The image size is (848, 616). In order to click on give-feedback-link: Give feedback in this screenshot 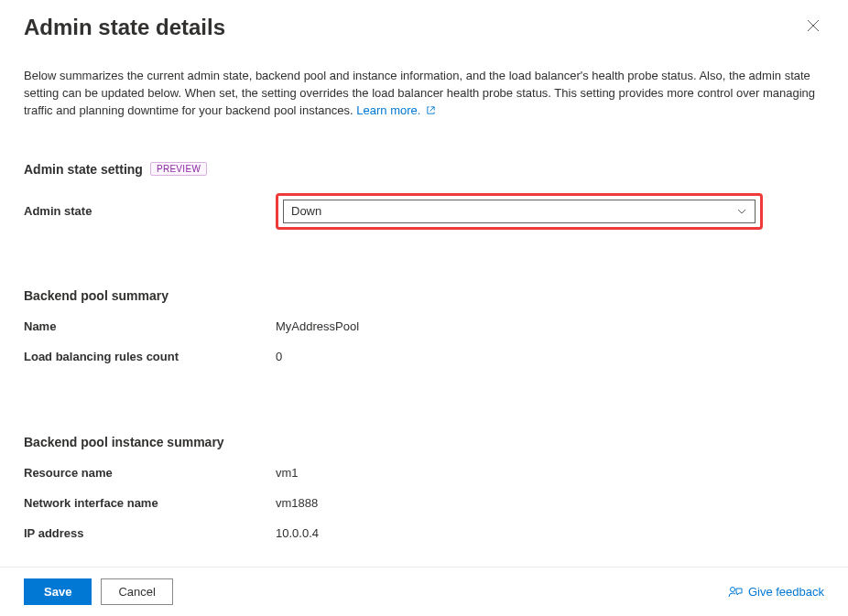, I will do `click(777, 592)`.